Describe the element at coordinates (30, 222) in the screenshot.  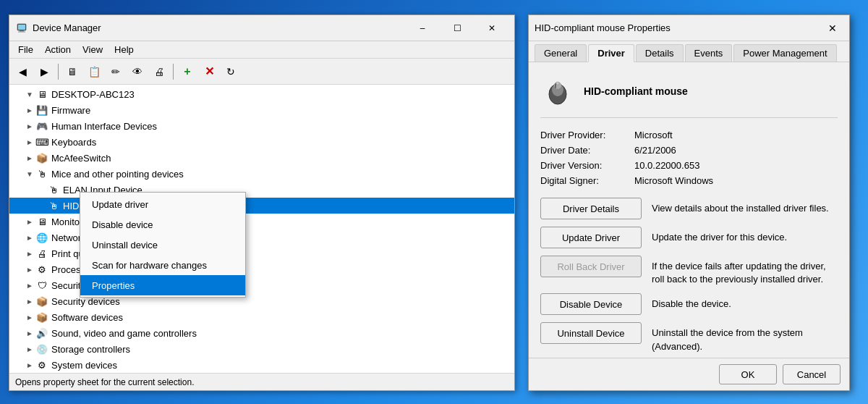
I see `expand-icon-monitors: ►` at that location.